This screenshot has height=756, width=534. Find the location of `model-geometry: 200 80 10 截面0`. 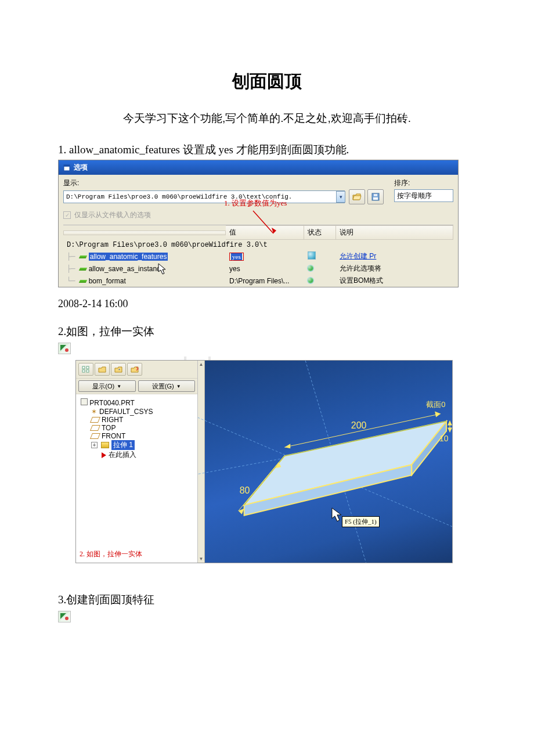

model-geometry: 200 80 10 截面0 is located at coordinates (325, 462).